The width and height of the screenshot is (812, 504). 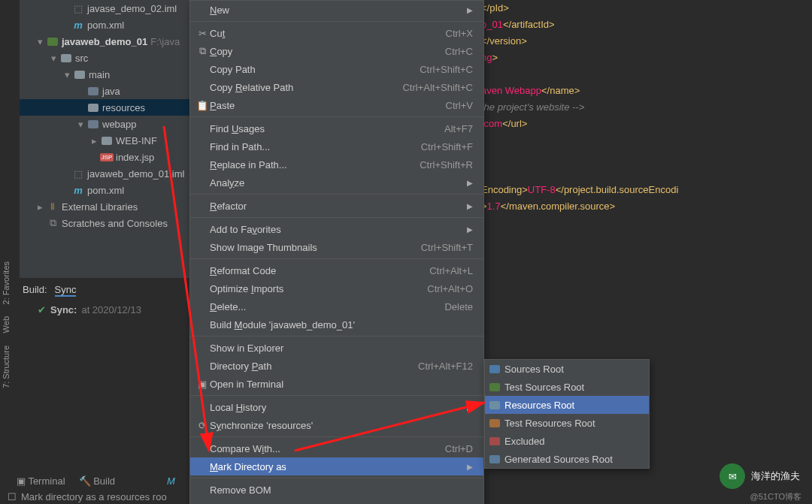 What do you see at coordinates (337, 348) in the screenshot?
I see `menu-item: Show in Explorer` at bounding box center [337, 348].